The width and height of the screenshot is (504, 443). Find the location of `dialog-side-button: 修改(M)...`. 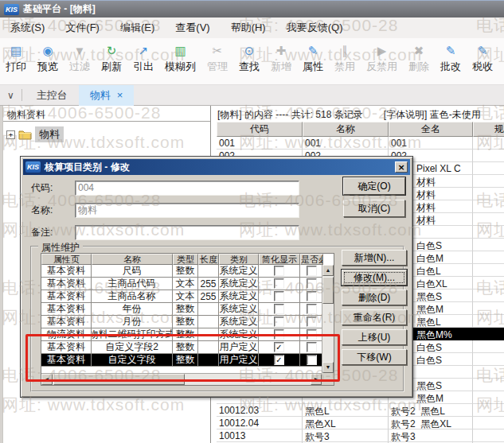

dialog-side-button: 修改(M)... is located at coordinates (374, 278).